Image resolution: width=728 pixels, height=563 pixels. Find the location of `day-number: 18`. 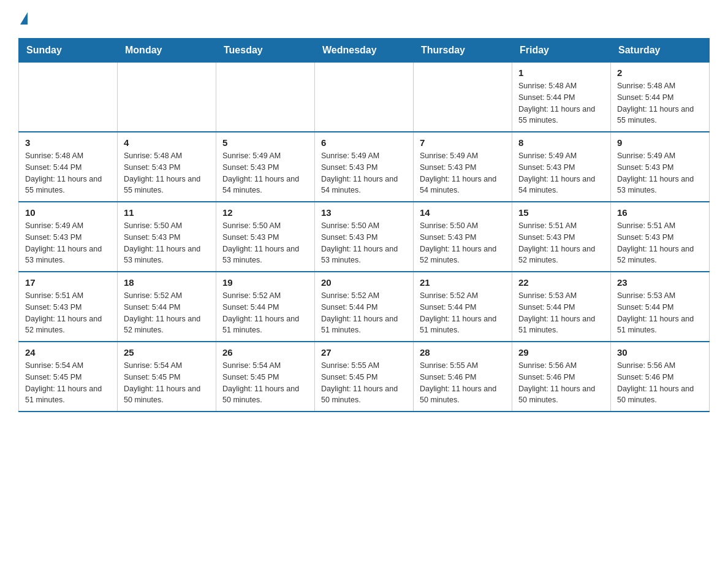

day-number: 18 is located at coordinates (167, 282).